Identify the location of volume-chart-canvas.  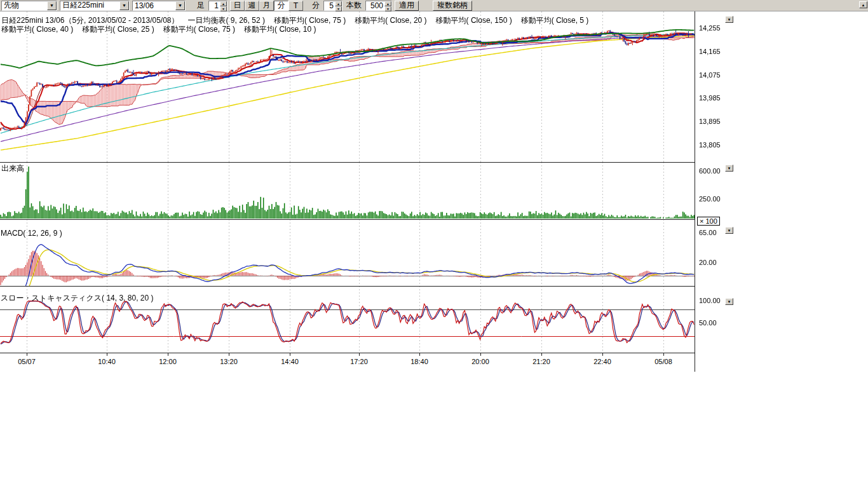
(348, 191).